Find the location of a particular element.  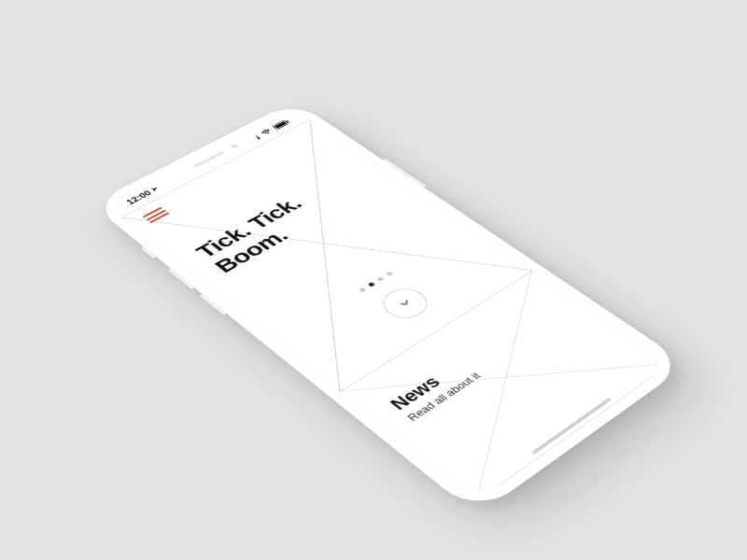

battery-icon is located at coordinates (282, 124).